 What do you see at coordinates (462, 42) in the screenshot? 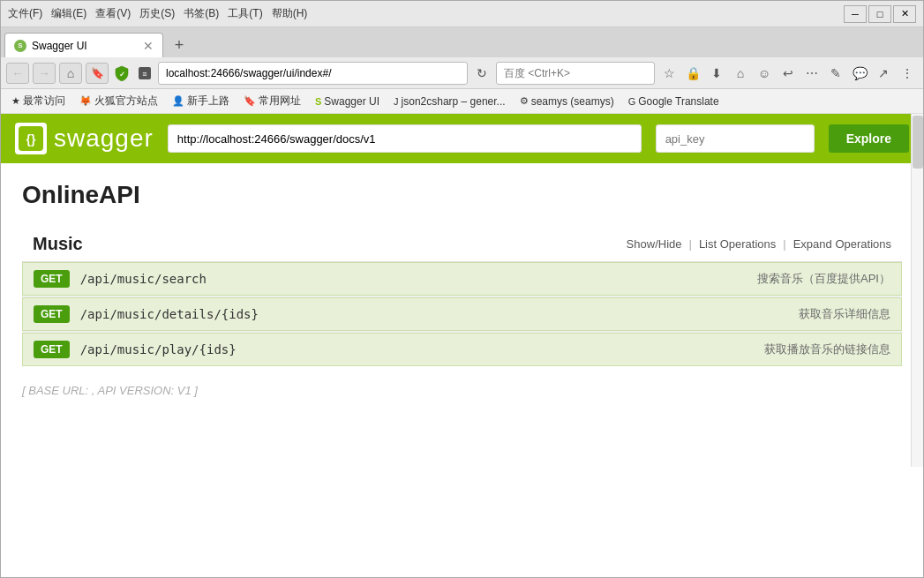
I see `tab-bar: S Swagger UI ✕ +` at bounding box center [462, 42].